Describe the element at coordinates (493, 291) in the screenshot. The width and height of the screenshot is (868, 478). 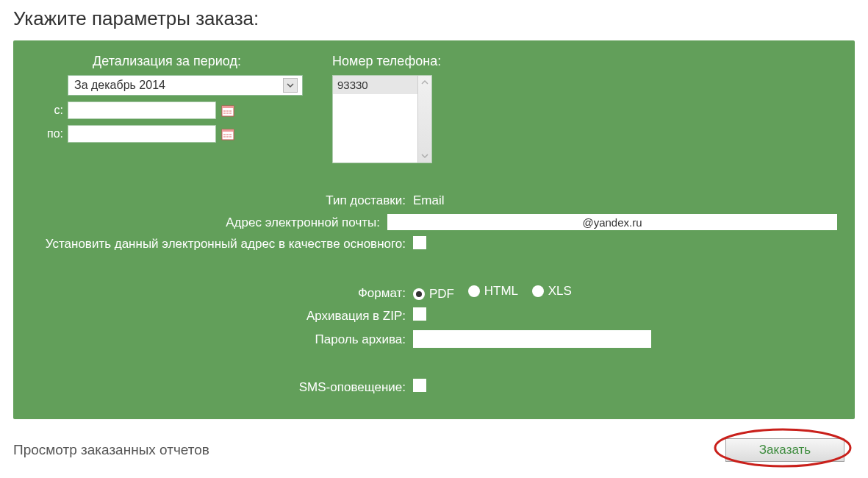
I see `format-radio-html: HTML` at that location.